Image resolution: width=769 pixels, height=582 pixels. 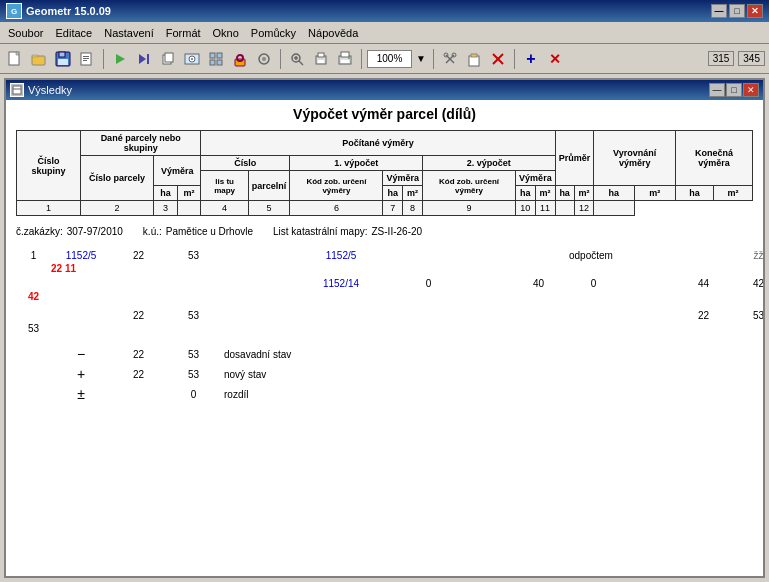 What do you see at coordinates (747, 256) in the screenshot?
I see `cell-v2m2-1: žž` at bounding box center [747, 256].